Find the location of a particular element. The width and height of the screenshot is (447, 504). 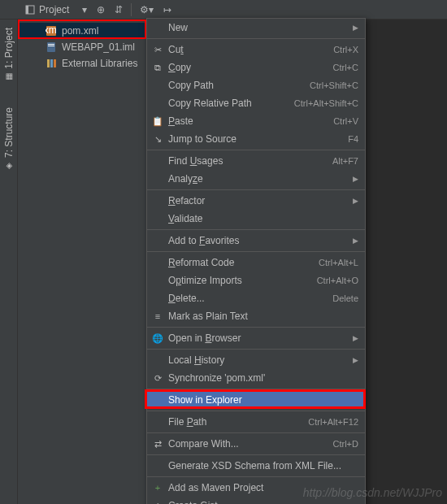

menu-item-label: Open in Browser is located at coordinates (263, 338).